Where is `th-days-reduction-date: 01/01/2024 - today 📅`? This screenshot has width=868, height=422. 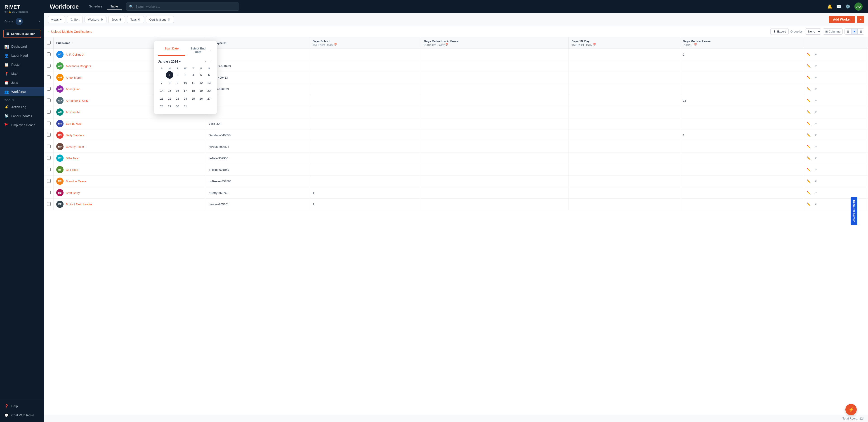
th-days-reduction-date: 01/01/2024 - today 📅 is located at coordinates (495, 45).